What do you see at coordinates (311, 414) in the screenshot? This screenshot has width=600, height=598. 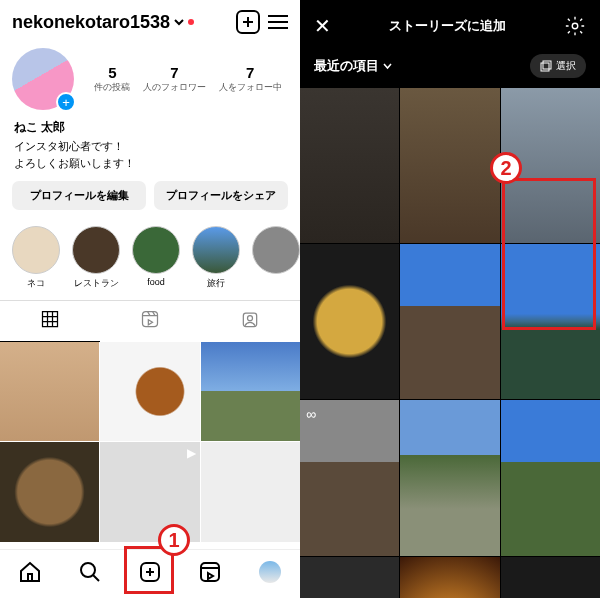 I see `live-photo-icon: ∞` at bounding box center [311, 414].